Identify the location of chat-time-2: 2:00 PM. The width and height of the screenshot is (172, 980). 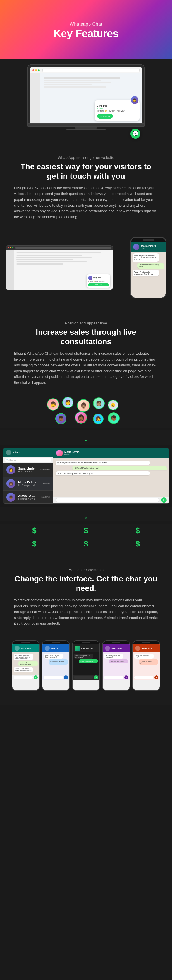
(46, 483).